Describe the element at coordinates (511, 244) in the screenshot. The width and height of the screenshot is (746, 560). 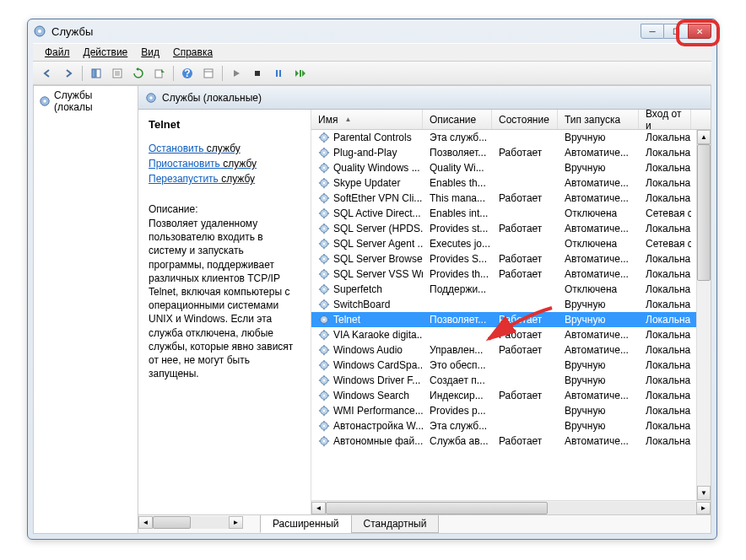
I see `service-row: SQL Server Agent ...Executes jo...Отключ…` at that location.